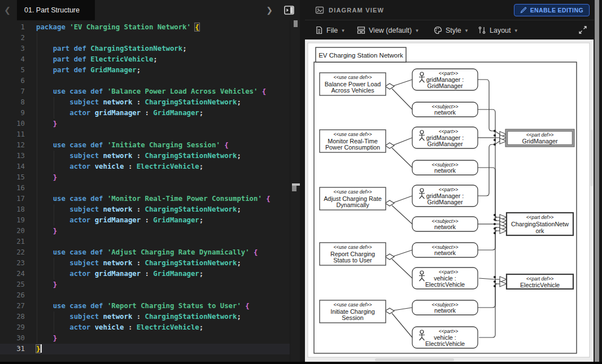 This screenshot has height=364, width=602. Describe the element at coordinates (12, 70) in the screenshot. I see `line-number: 5` at that location.